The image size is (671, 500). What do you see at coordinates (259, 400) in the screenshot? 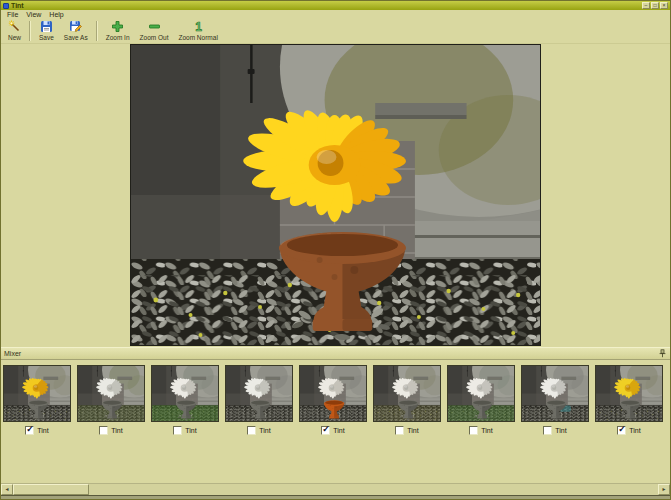
I see `mixer-thumbnail-plain-greyscale: ✓ Tint` at bounding box center [259, 400].